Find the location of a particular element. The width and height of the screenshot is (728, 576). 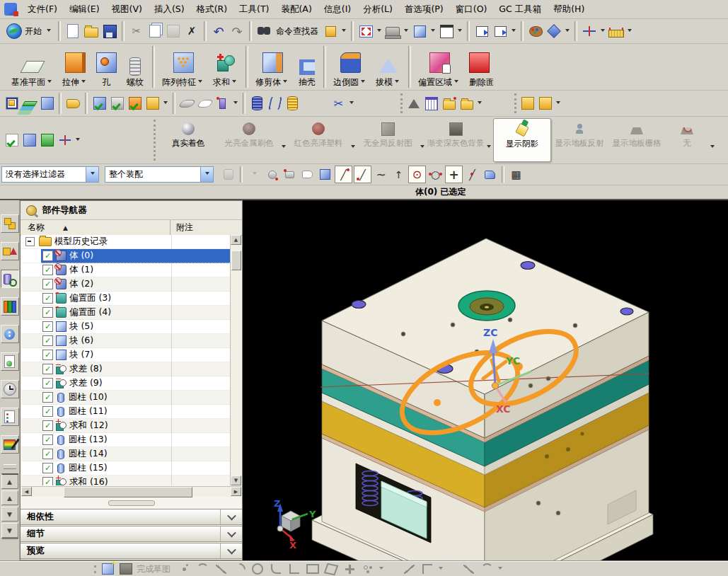

tree-row-body-2: ✓ 体 (2) is located at coordinates (132, 284).